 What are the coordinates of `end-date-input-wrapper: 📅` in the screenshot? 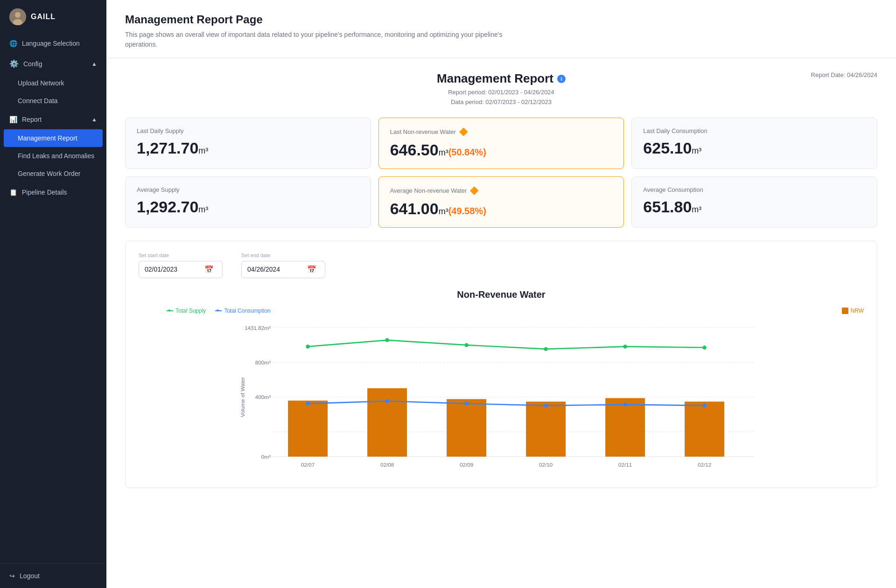 It's located at (283, 270).